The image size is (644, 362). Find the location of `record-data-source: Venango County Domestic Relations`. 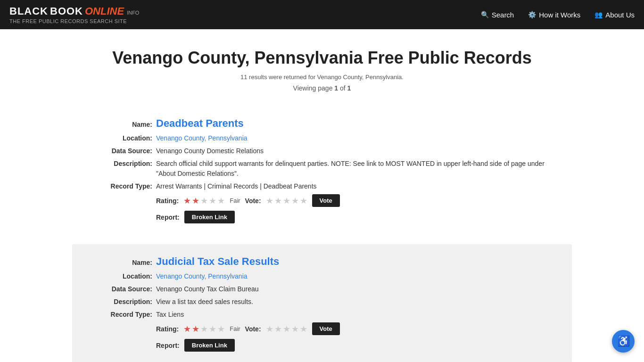

record-data-source: Venango County Domestic Relations is located at coordinates (210, 151).